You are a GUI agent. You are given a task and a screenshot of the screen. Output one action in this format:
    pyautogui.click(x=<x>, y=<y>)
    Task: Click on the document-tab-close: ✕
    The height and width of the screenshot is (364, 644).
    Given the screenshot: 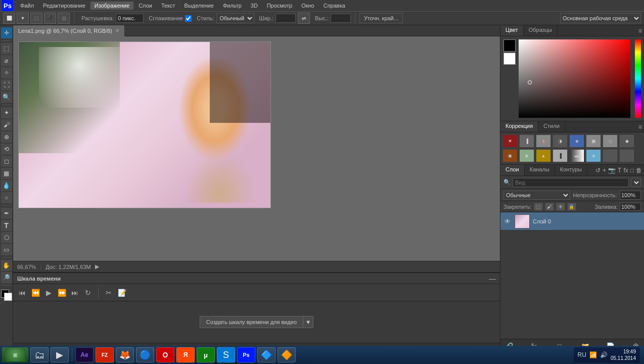 What is the action you would take?
    pyautogui.click(x=117, y=30)
    